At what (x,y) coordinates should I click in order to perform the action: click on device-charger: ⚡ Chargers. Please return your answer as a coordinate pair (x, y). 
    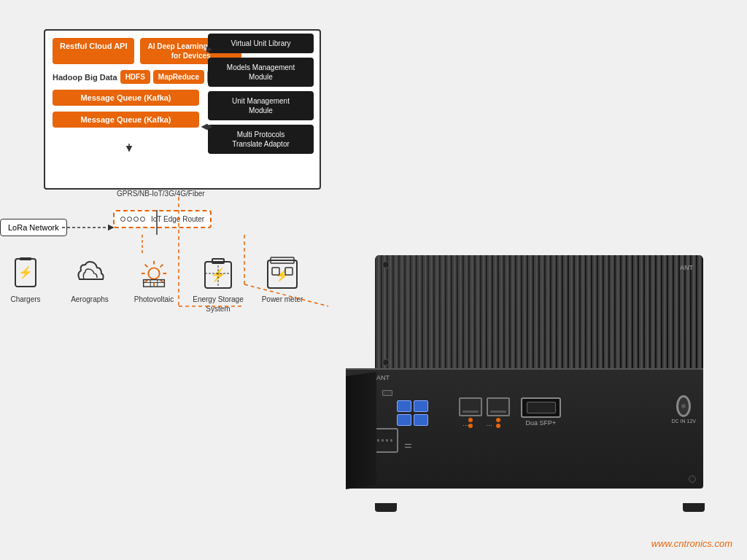
    Looking at the image, I should click on (26, 280).